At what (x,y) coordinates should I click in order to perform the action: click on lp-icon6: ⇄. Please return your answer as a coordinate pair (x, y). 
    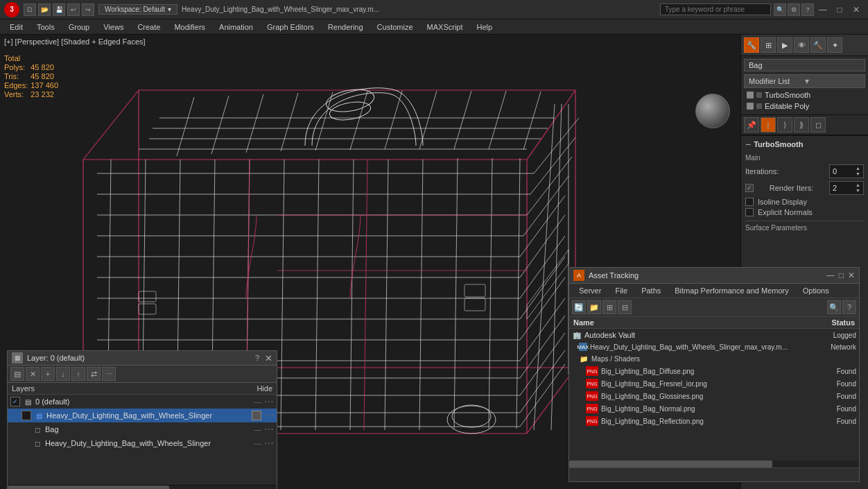
    Looking at the image, I should click on (94, 374).